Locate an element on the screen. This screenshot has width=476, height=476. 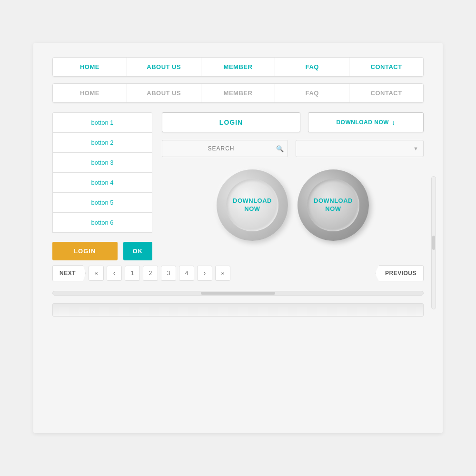
left-column: botton 1 botton 2 botton 3 botton 4 bott… is located at coordinates (102, 187).